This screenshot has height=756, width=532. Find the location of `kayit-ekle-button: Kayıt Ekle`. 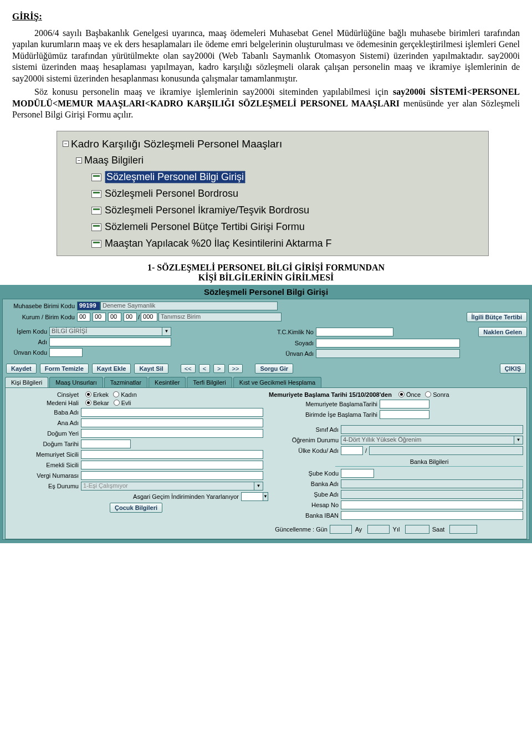

kayit-ekle-button: Kayıt Ekle is located at coordinates (112, 369).